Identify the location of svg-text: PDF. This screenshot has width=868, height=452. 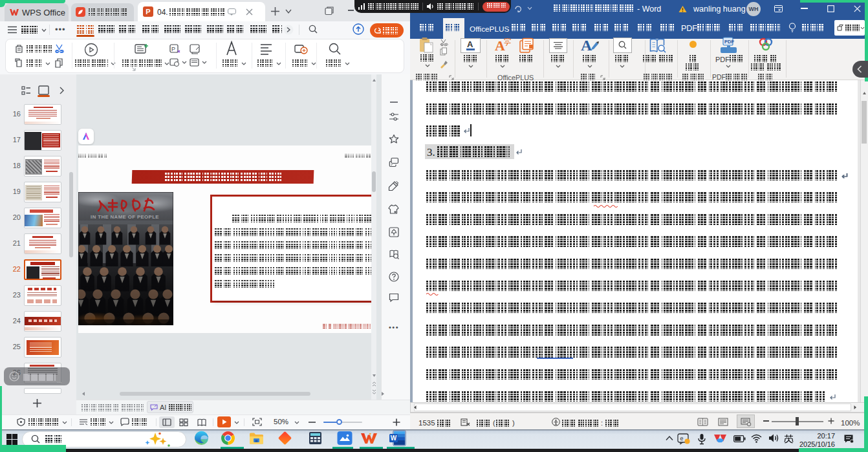
(730, 41).